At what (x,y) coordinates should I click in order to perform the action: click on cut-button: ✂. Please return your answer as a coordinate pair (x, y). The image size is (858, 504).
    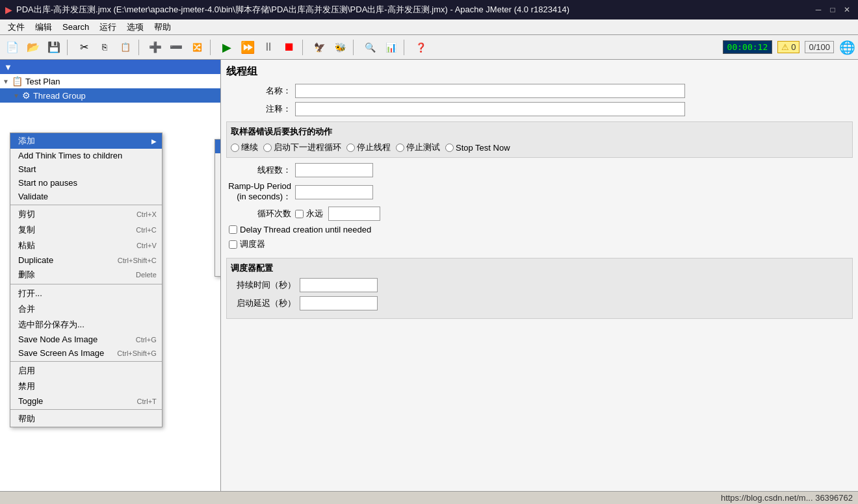
    Looking at the image, I should click on (84, 47).